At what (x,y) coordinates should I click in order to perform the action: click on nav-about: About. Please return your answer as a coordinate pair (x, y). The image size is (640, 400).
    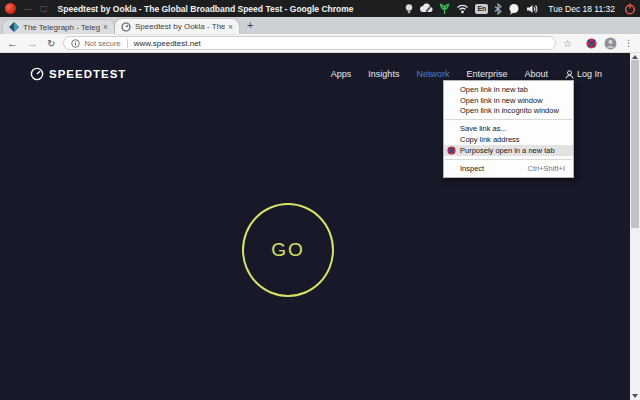
    Looking at the image, I should click on (536, 74).